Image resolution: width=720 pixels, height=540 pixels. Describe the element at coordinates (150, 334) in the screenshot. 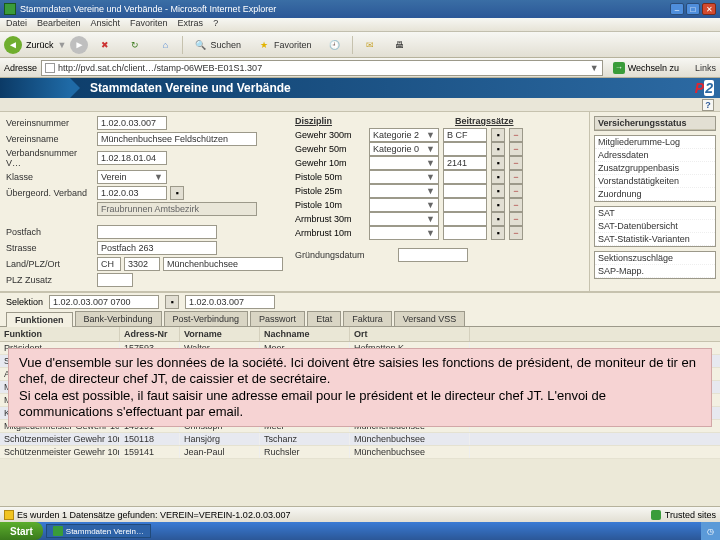

I see `grid-col-header: Adress-Nr` at that location.